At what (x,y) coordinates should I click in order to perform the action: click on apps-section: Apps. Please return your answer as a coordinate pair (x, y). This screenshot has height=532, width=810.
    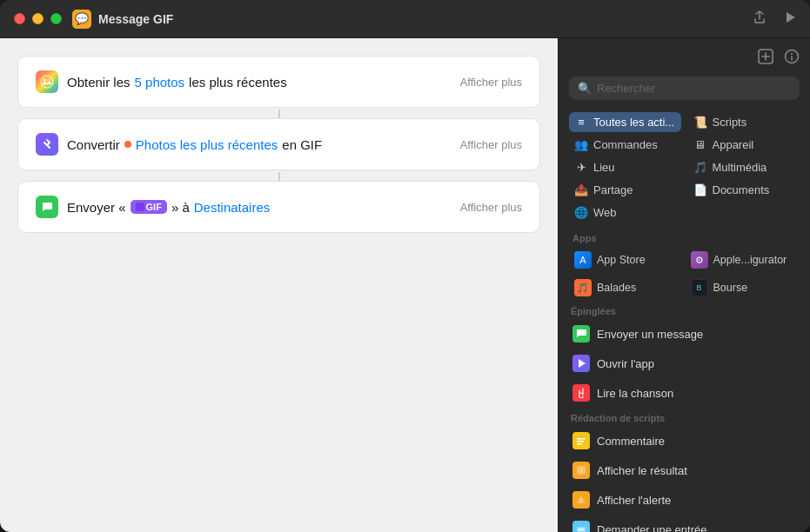
    Looking at the image, I should click on (684, 237).